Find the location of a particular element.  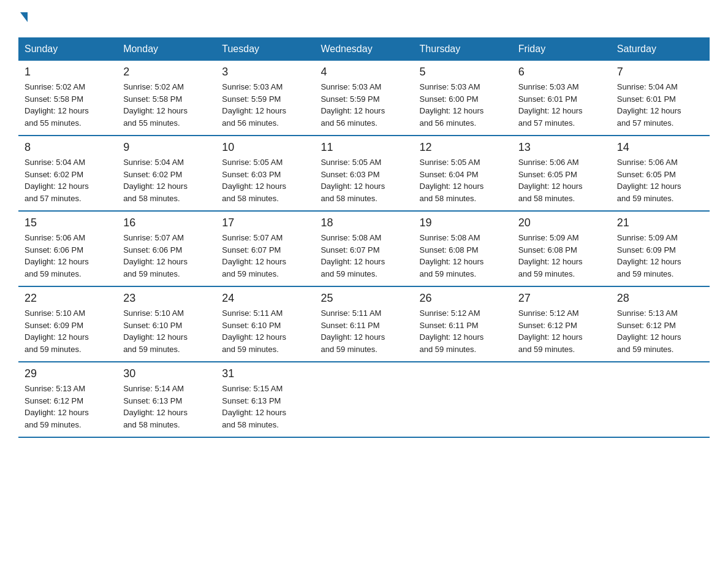

day-number: 14 is located at coordinates (661, 147).